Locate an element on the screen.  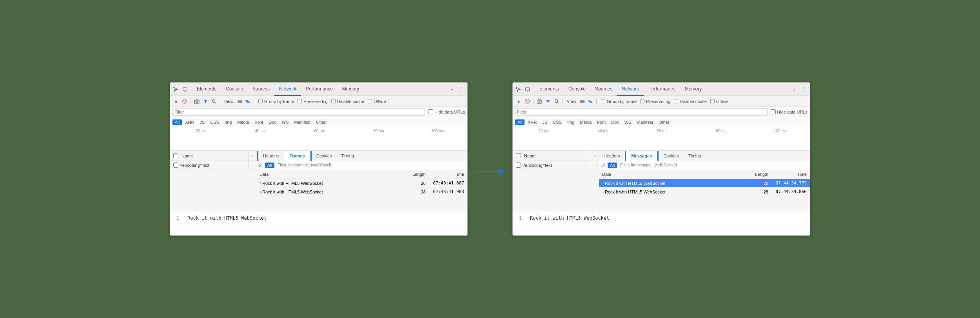
left-filter-ws: WS is located at coordinates (285, 122).